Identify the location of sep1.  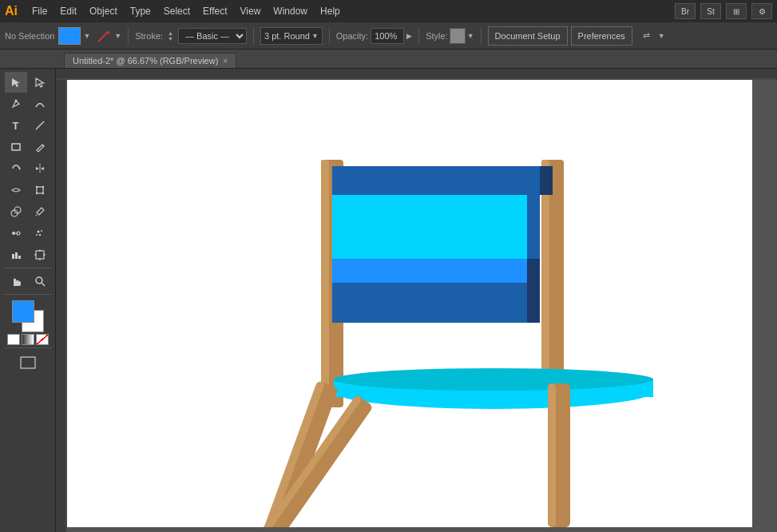
(128, 36).